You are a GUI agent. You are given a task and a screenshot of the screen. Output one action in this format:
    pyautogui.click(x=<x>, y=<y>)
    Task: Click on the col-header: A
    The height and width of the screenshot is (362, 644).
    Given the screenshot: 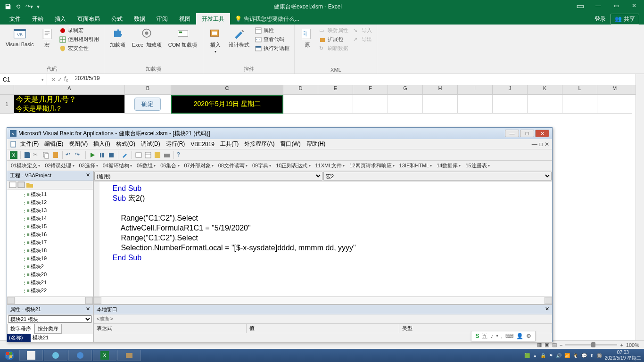 What is the action you would take?
    pyautogui.click(x=70, y=90)
    